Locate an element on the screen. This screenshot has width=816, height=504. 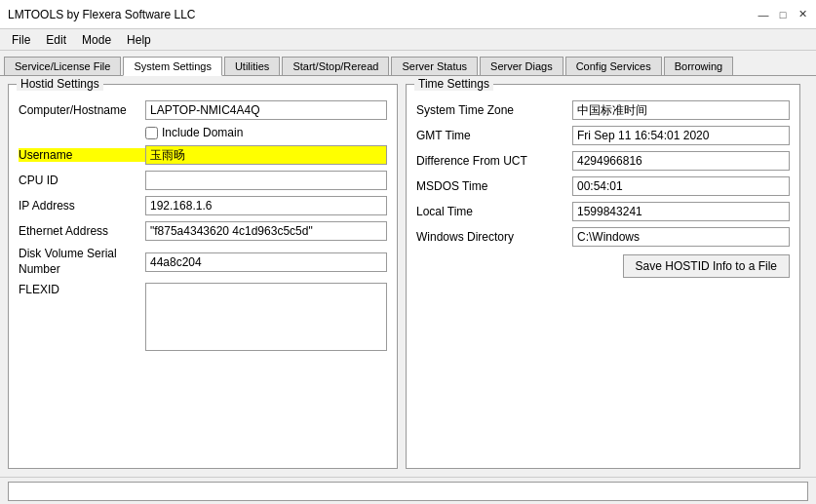
gmt-time-row: GMT Time is located at coordinates (602, 136).